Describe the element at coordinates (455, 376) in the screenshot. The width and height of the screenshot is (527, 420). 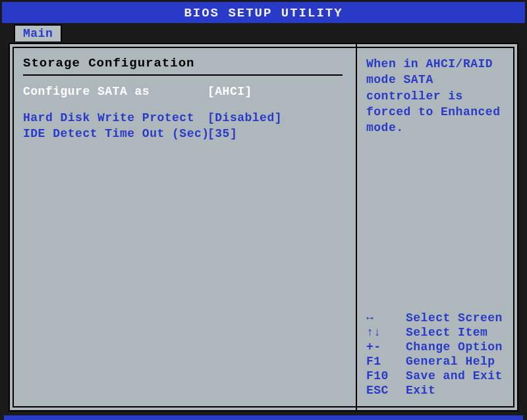
I see `keyhint-action: Save and Exit` at that location.